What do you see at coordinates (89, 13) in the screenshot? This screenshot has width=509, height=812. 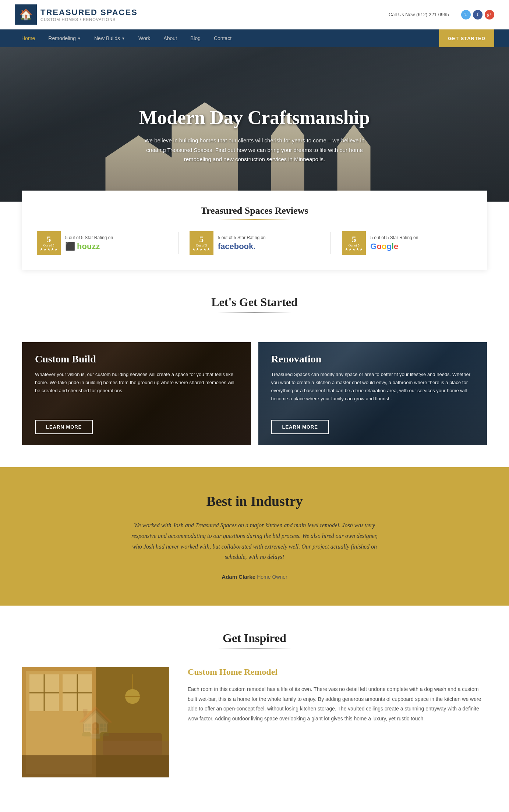 I see `brand-name: TREASURED SPACES` at bounding box center [89, 13].